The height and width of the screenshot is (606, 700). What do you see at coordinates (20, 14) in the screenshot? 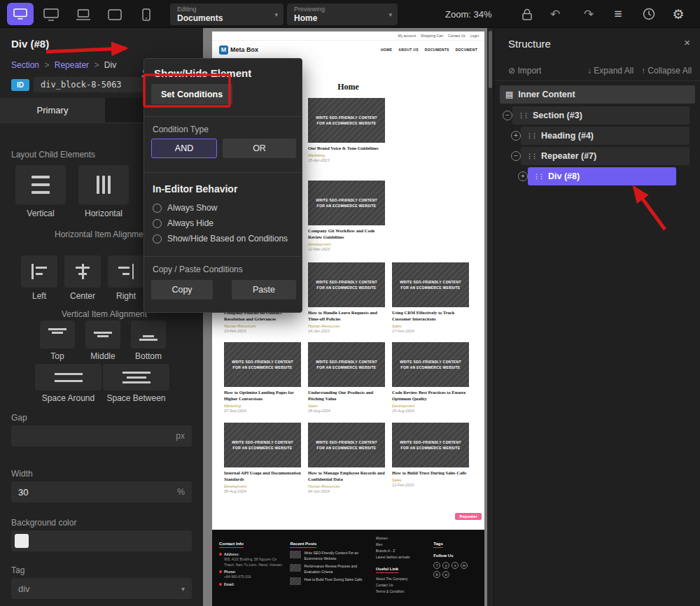
I see `builder-logo` at bounding box center [20, 14].